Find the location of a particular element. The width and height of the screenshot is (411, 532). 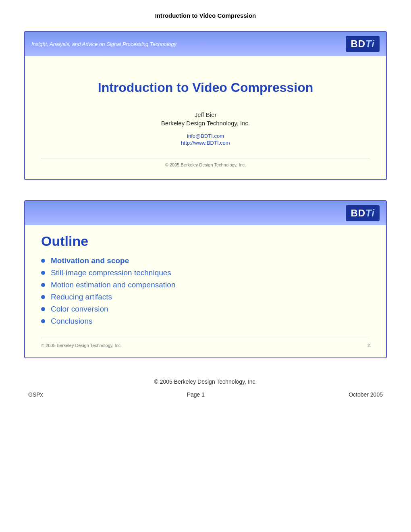

outline-item-label-1: Still-image compression techniques is located at coordinates (111, 273).